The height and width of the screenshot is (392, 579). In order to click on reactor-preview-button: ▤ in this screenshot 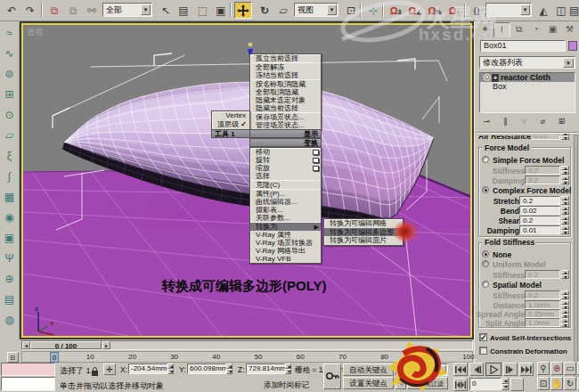, I will do `click(9, 299)`.